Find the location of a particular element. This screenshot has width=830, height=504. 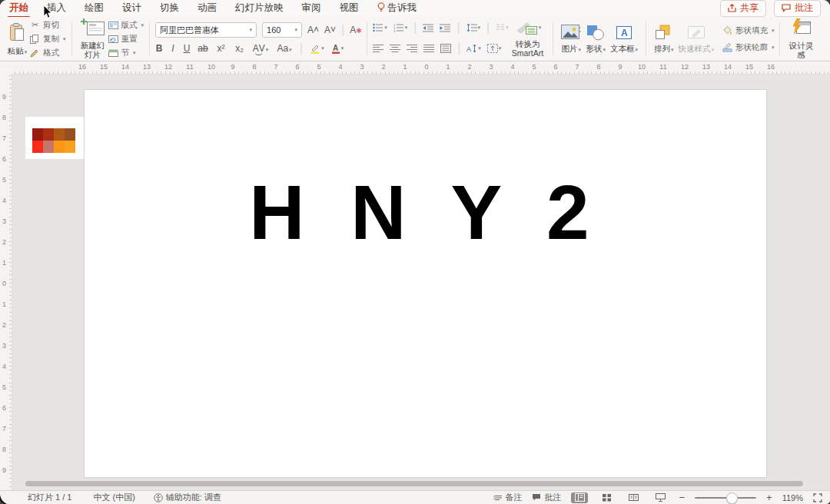

shapes-button: 形状▾ is located at coordinates (596, 38).